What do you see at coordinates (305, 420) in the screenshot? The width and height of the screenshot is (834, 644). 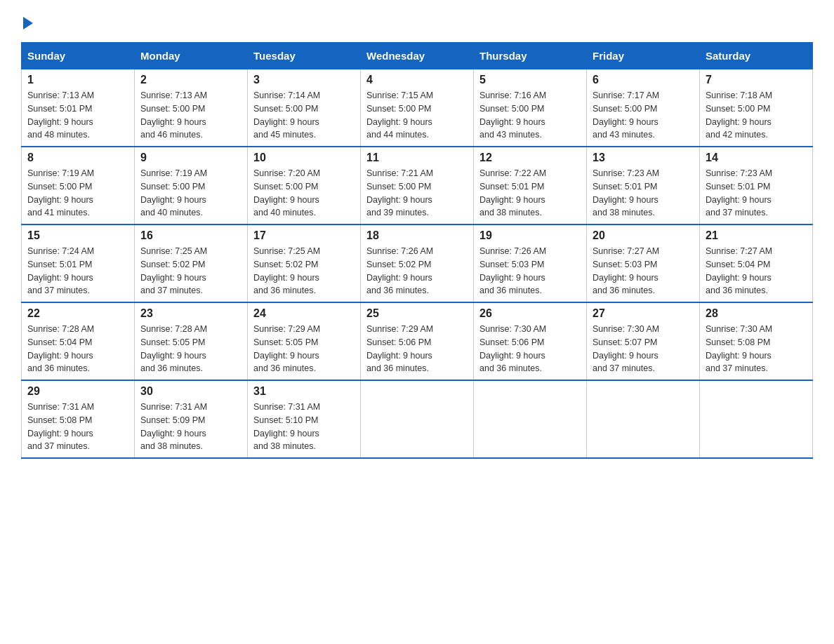 I see `calendar-cell: 31 Sunrise: 7:31 AMSunset: 5:10 PMDaylig…` at bounding box center [305, 420].